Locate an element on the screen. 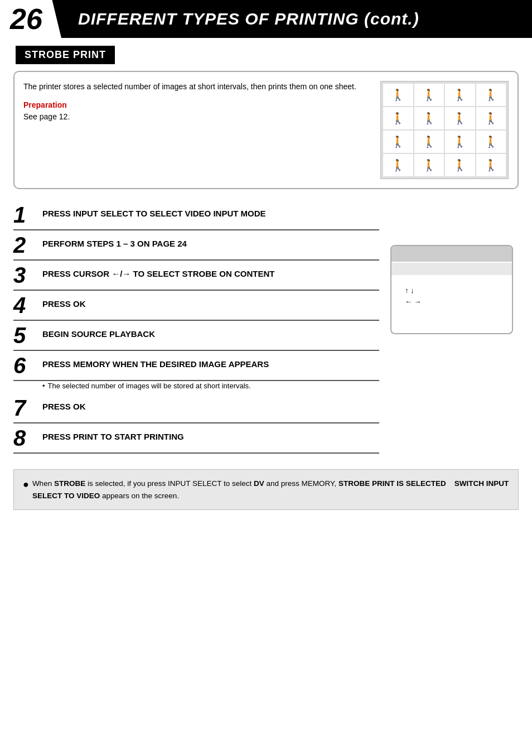 The image size is (532, 756). step-row-6: 6 PRESS MEMORY WHEN THE DESIRED IMAGE AP… is located at coordinates (196, 366).